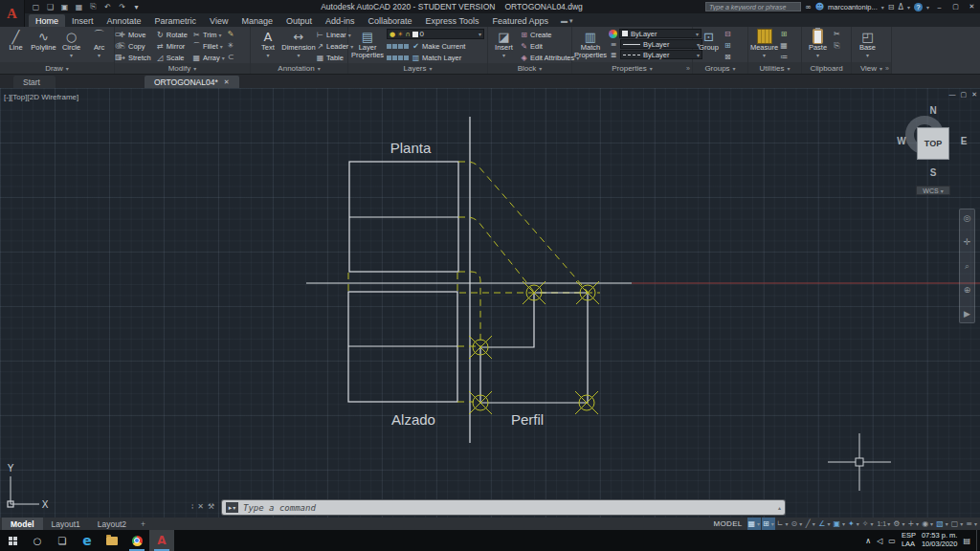  Describe the element at coordinates (967, 314) in the screenshot. I see `show-motion-icon: ▶` at that location.